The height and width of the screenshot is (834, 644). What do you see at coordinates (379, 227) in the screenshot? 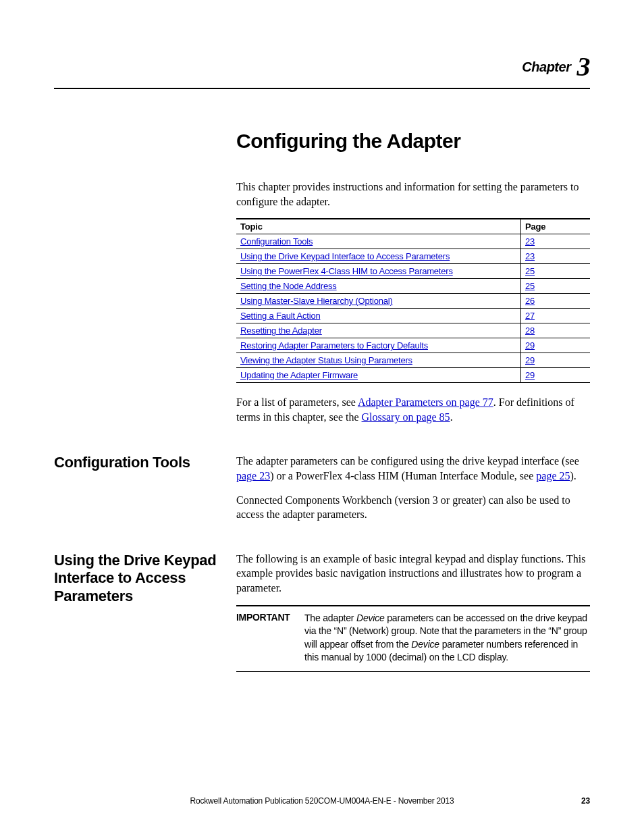
I see `th-topic: Topic` at bounding box center [379, 227].